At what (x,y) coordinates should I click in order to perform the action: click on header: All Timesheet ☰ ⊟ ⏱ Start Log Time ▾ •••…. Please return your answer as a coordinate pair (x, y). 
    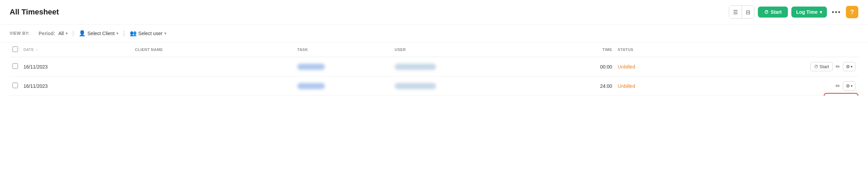
    Looking at the image, I should click on (434, 12).